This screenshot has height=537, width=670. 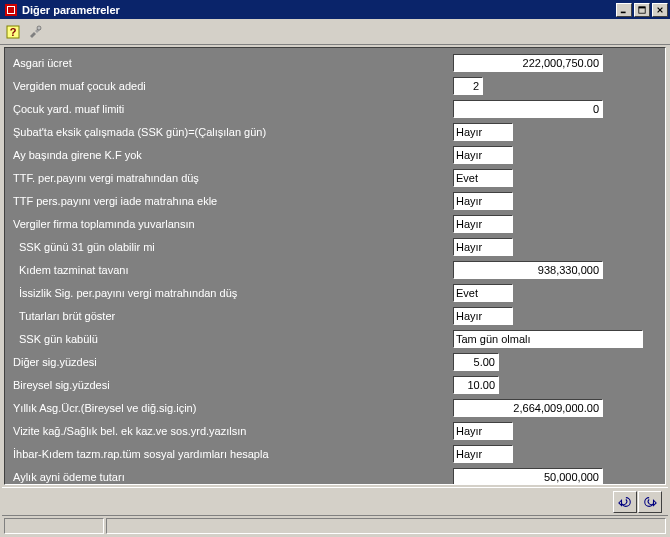 What do you see at coordinates (468, 86) in the screenshot?
I see `vergiden-muaf-cocuk-input` at bounding box center [468, 86].